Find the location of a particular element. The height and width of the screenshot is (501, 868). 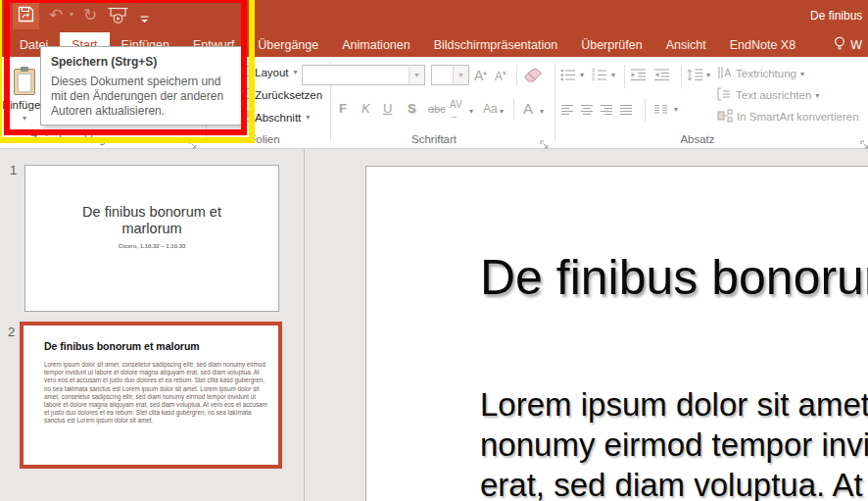

smartart-icon is located at coordinates (725, 117).